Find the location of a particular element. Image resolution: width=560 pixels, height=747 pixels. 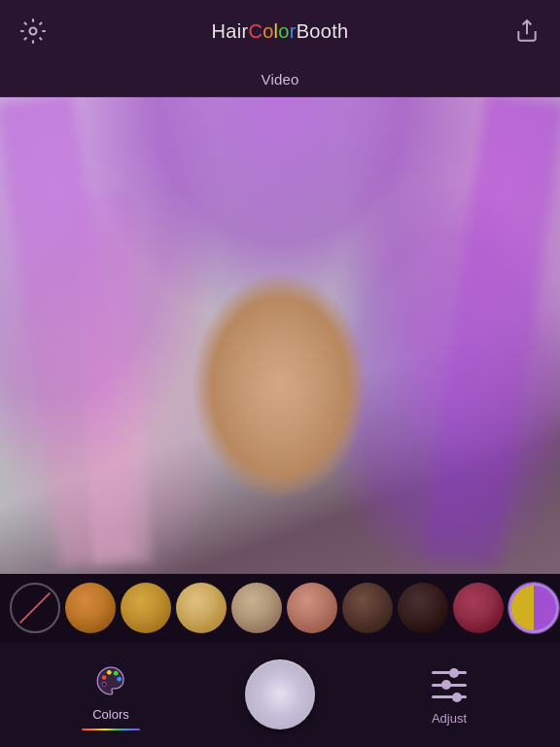

share-button is located at coordinates (527, 31).